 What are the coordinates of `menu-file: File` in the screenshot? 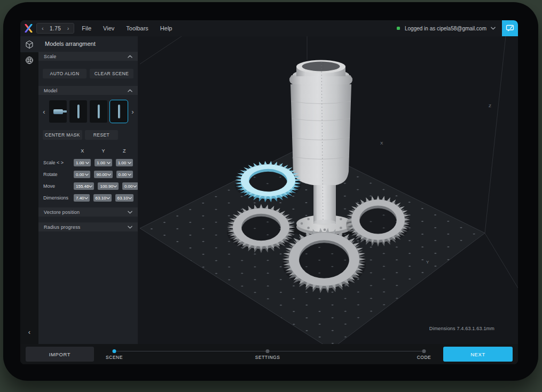 It's located at (87, 28).